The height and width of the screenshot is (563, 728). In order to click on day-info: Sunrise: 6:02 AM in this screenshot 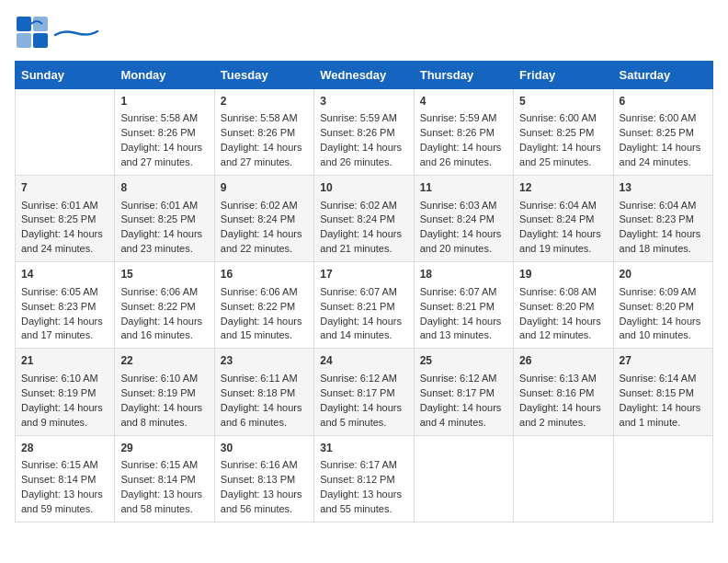, I will do `click(364, 206)`.